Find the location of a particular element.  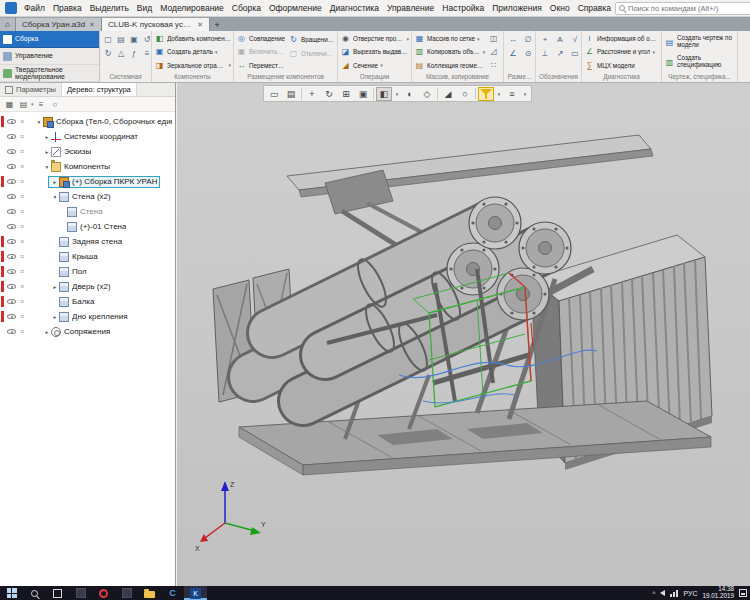

tree-structure-icon: ▦ is located at coordinates (10, 104).